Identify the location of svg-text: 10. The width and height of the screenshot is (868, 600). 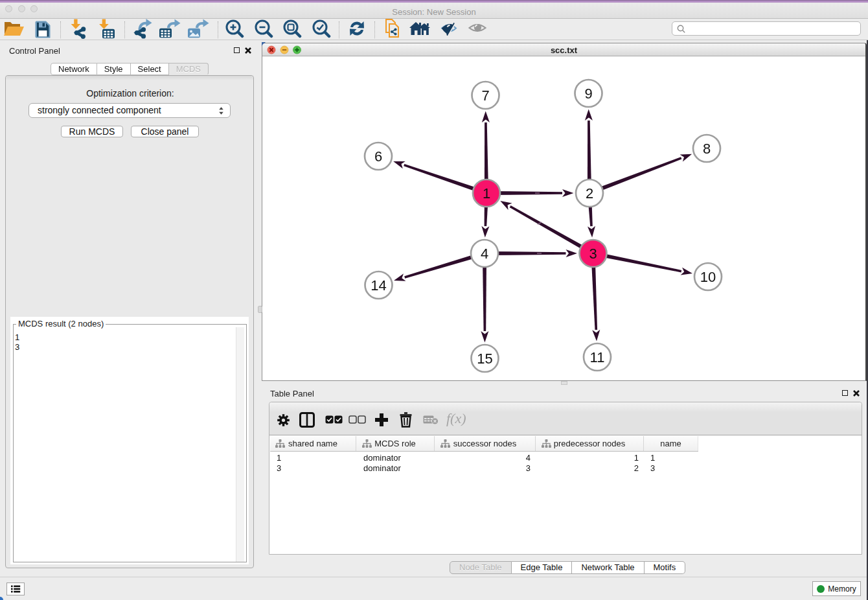
(708, 277).